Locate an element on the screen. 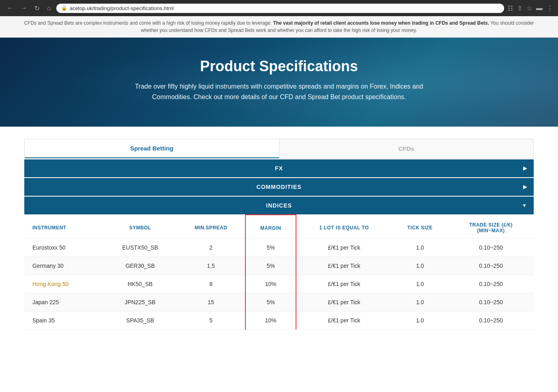 The height and width of the screenshot is (392, 558). table-row: Eurostoxx 50 EUSTX50_SB 2 5% £/€1 per Ti… is located at coordinates (279, 248).